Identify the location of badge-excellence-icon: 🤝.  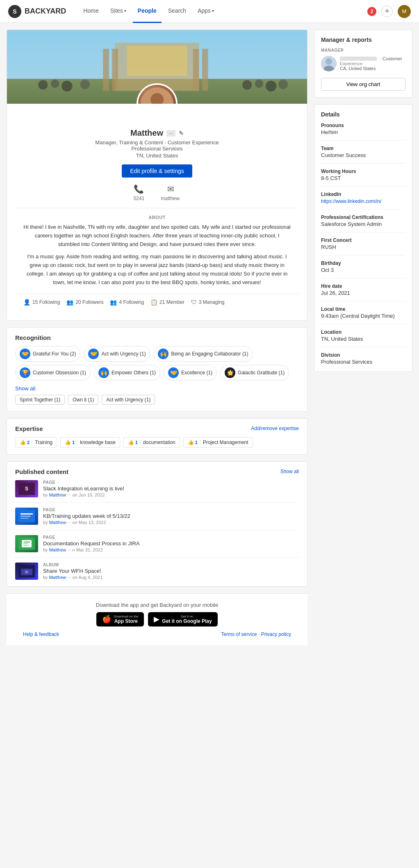
(173, 373).